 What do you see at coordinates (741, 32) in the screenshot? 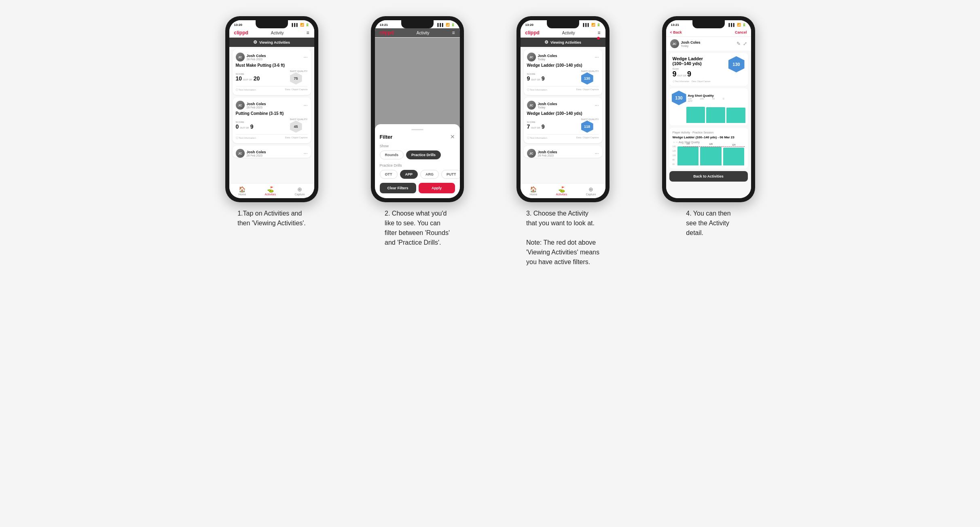
I see `cancel-button-4: Cancel` at bounding box center [741, 32].